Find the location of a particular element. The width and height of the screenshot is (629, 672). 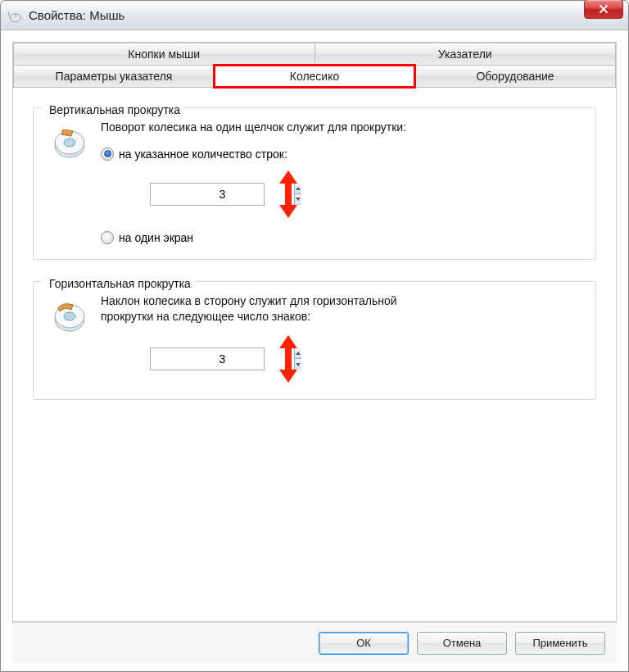

radio-lines-label: на указанное количество строк: is located at coordinates (203, 154).